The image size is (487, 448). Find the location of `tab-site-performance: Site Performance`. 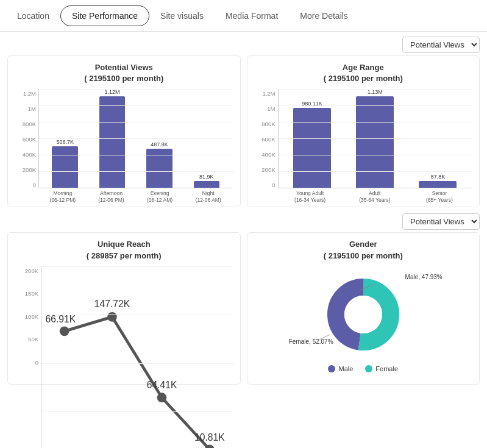

tab-site-performance: Site Performance is located at coordinates (105, 16).